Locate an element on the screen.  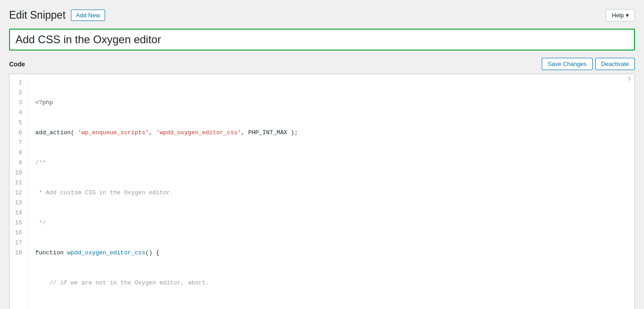
help-label: Help is located at coordinates (618, 15).